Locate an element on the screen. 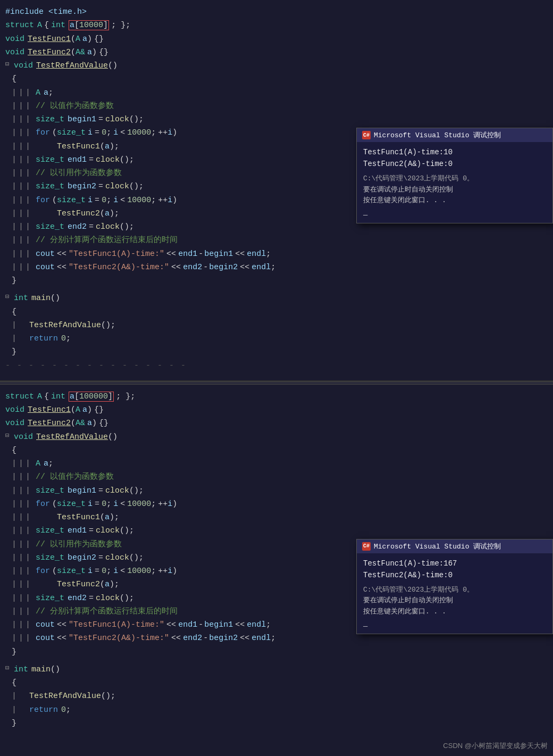 The image size is (553, 756). cursor-1: _ is located at coordinates (455, 212).